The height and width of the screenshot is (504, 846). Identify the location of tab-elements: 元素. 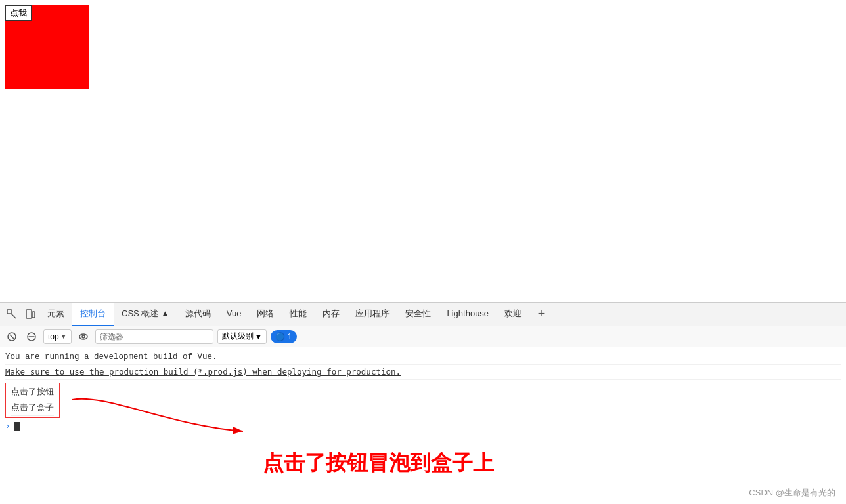
(56, 314).